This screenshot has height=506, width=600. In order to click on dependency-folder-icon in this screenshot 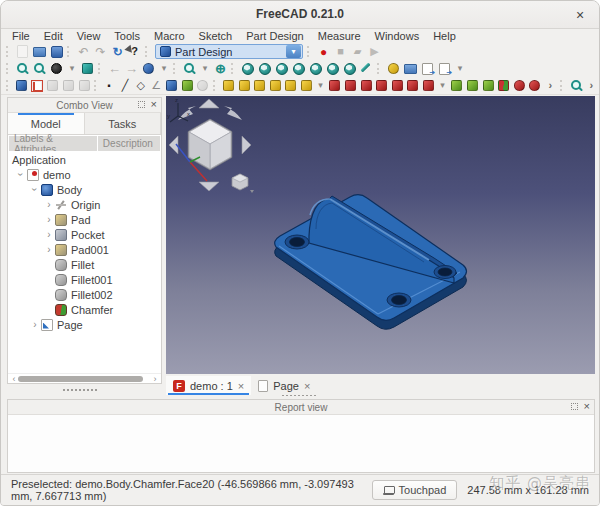, I will do `click(410, 69)`.